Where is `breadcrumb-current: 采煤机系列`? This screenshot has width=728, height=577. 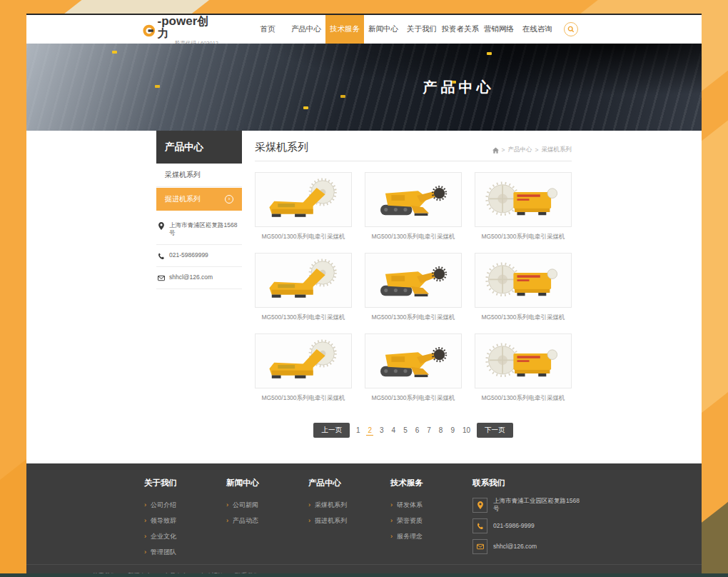
breadcrumb-current: 采煤机系列 is located at coordinates (557, 150).